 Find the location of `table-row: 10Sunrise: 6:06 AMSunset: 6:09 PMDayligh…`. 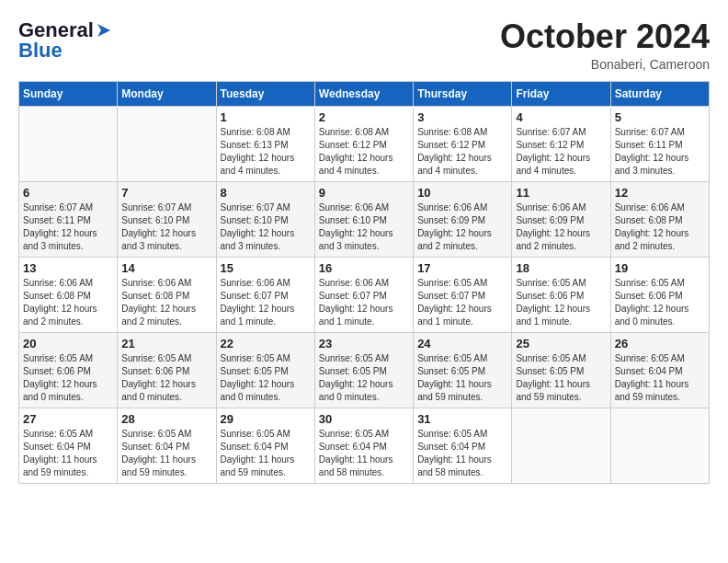

table-row: 10Sunrise: 6:06 AMSunset: 6:09 PMDayligh… is located at coordinates (463, 219).